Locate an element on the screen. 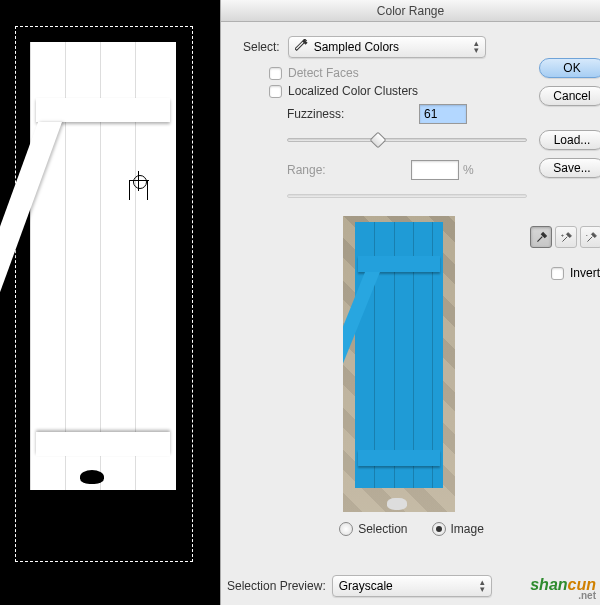 The height and width of the screenshot is (605, 600). select-value: Sampled Colors is located at coordinates (356, 47).